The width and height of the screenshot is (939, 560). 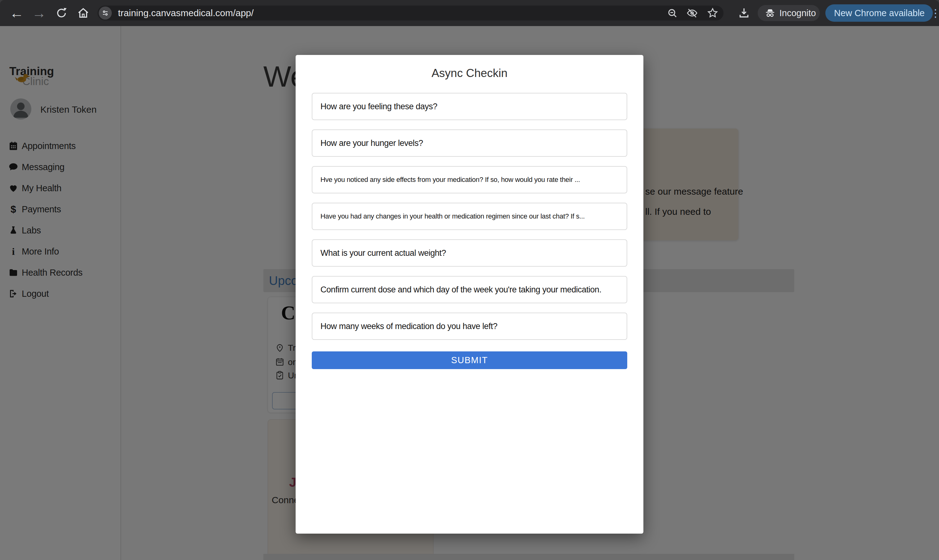 What do you see at coordinates (383, 253) in the screenshot?
I see `question-text: What is your current actual weight?` at bounding box center [383, 253].